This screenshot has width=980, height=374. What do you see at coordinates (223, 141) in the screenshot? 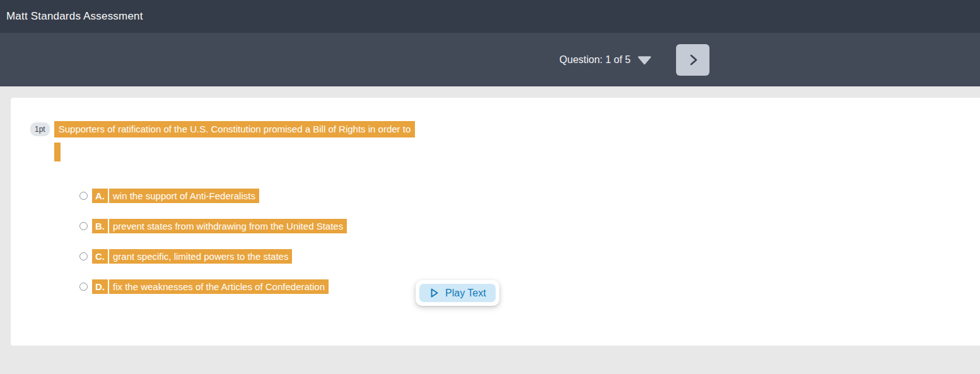
I see `question-block: 1pt Supporters of ratification of the U.…` at bounding box center [223, 141].